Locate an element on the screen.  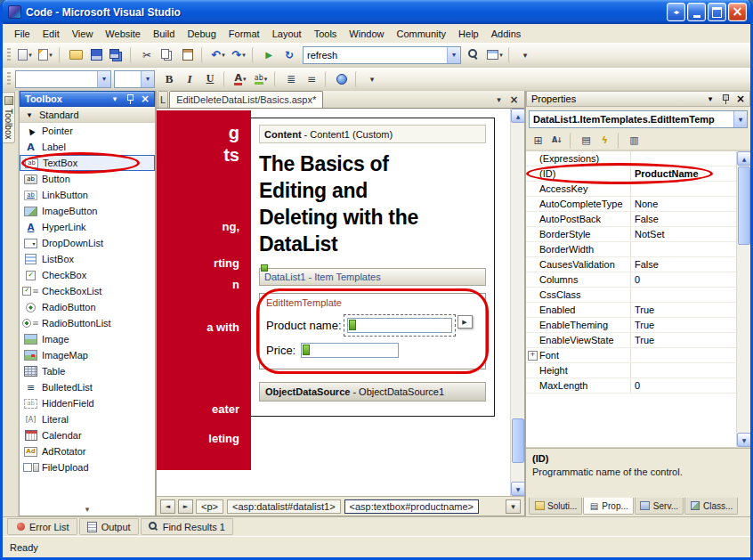
tag-breadcrumb: <asp:textbox#productname> is located at coordinates (411, 507).